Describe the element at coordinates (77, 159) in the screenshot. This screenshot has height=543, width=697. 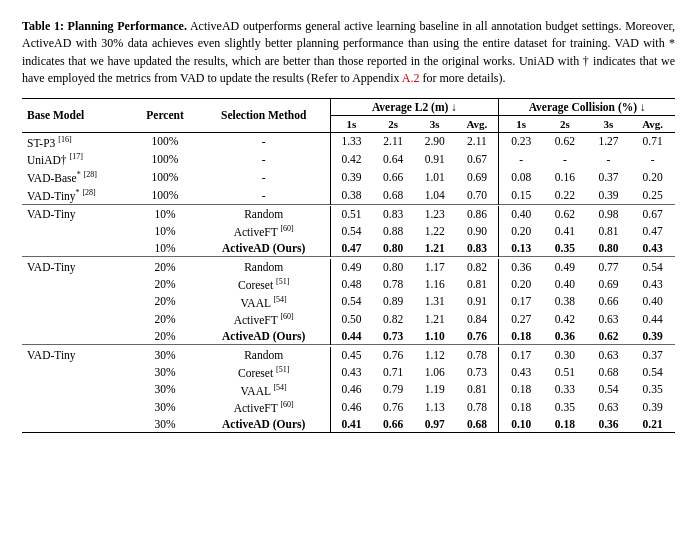
I see `cell-model: UniAD† [17]` at that location.